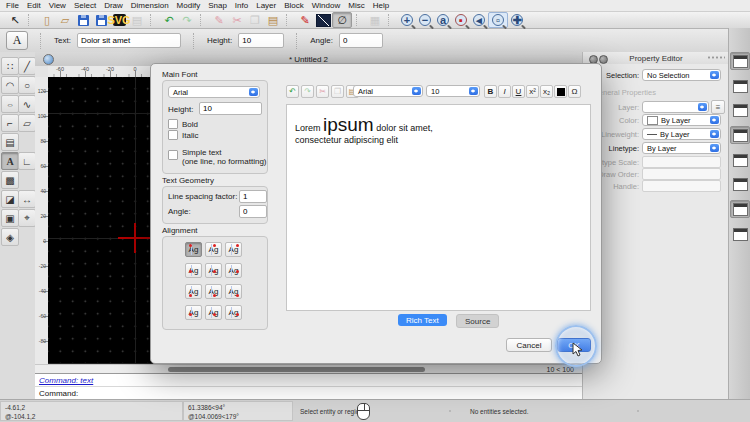 This screenshot has width=750, height=422. What do you see at coordinates (676, 107) in the screenshot?
I see `layer-dropdown` at bounding box center [676, 107].